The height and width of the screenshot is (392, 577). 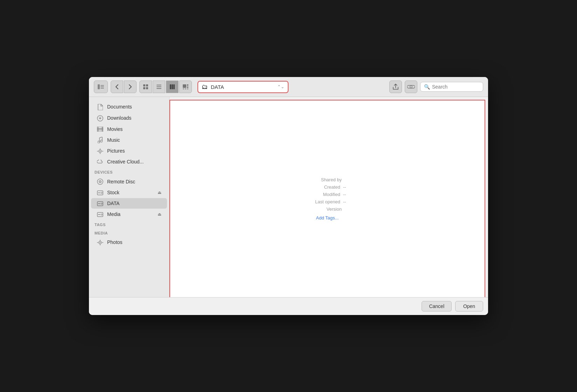 What do you see at coordinates (452, 87) in the screenshot?
I see `search-box: 🔍` at bounding box center [452, 87].